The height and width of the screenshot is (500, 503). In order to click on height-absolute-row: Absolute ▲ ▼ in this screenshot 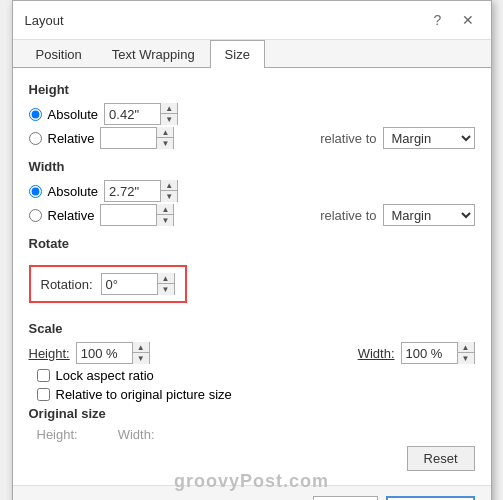, I will do `click(252, 114)`.